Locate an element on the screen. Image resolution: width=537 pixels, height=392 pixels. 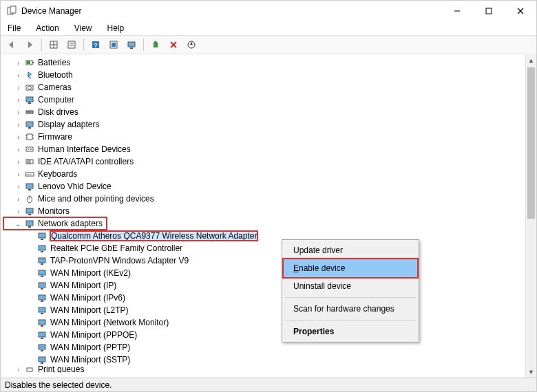
tree-label: Mice and other pointing devices is located at coordinates (96, 199).